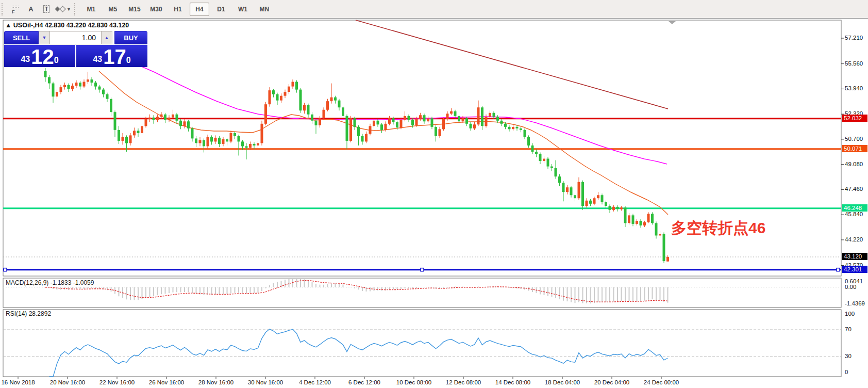  What do you see at coordinates (112, 56) in the screenshot?
I see `buy-price-panel: 43 17 0` at bounding box center [112, 56].